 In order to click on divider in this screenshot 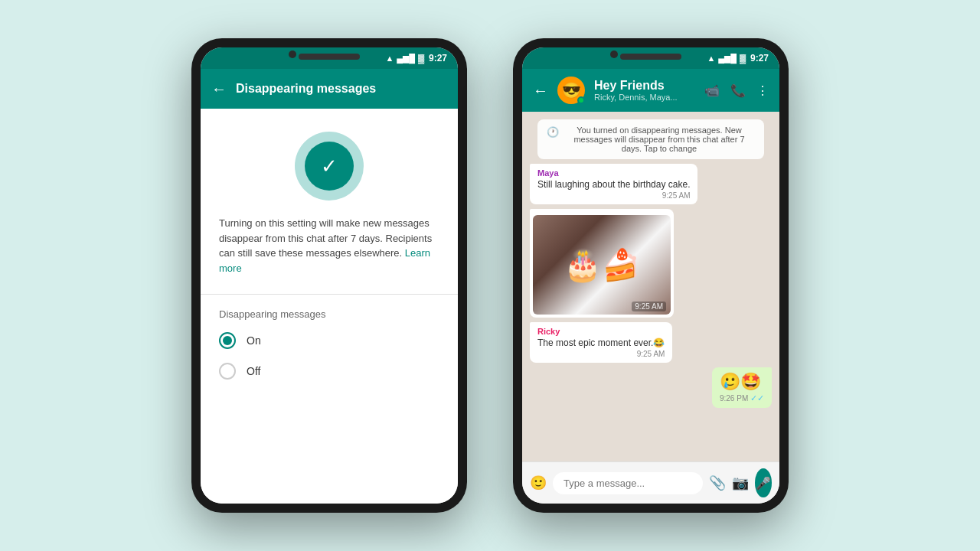, I will do `click(329, 294)`.